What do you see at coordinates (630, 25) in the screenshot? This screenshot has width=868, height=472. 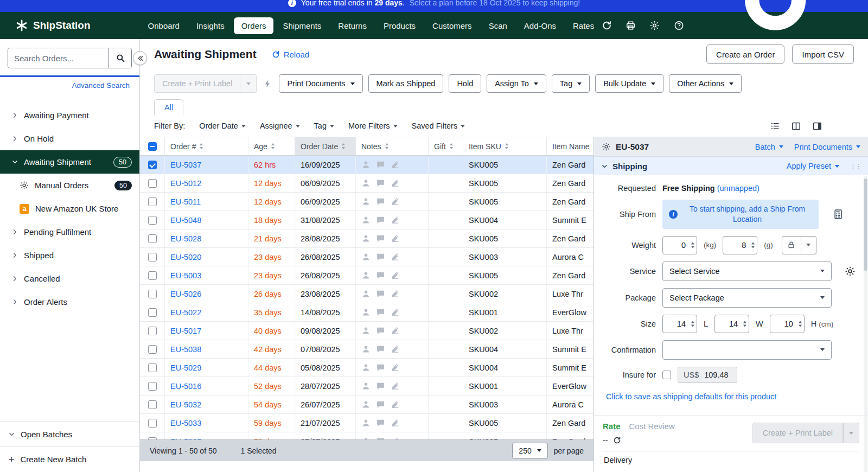 I see `printer-icon` at bounding box center [630, 25].